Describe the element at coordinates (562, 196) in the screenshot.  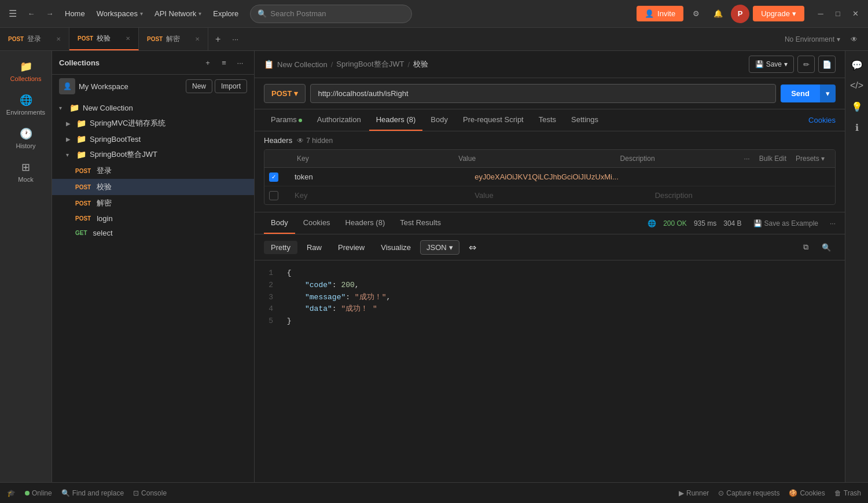
I see `header-value-placeholder: Value` at that location.